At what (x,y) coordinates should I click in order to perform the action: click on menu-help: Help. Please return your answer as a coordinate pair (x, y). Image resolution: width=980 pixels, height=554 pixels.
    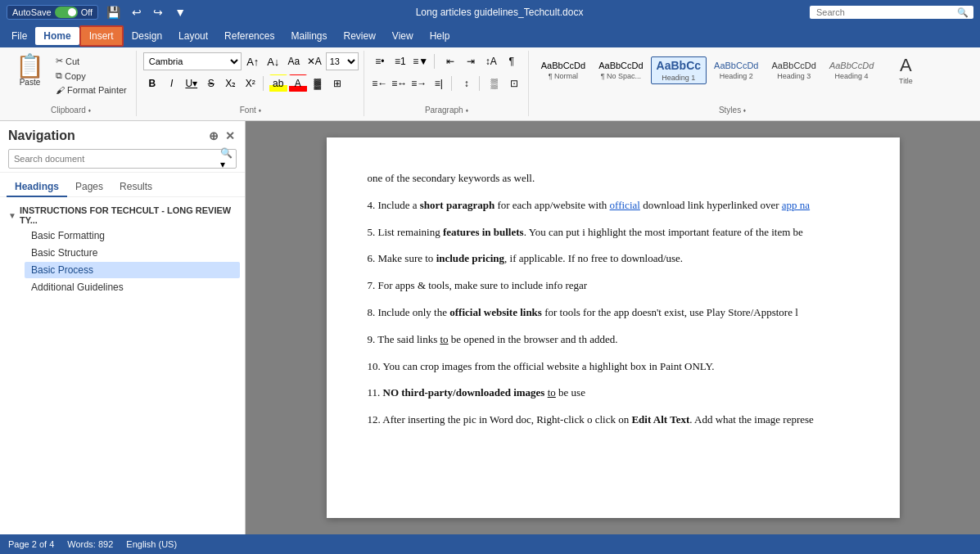
    Looking at the image, I should click on (440, 36).